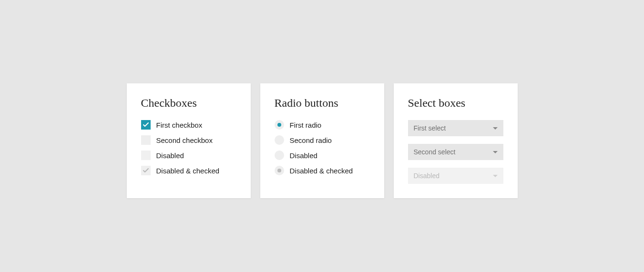 The width and height of the screenshot is (644, 272). I want to click on select-row: Disabled, so click(456, 176).